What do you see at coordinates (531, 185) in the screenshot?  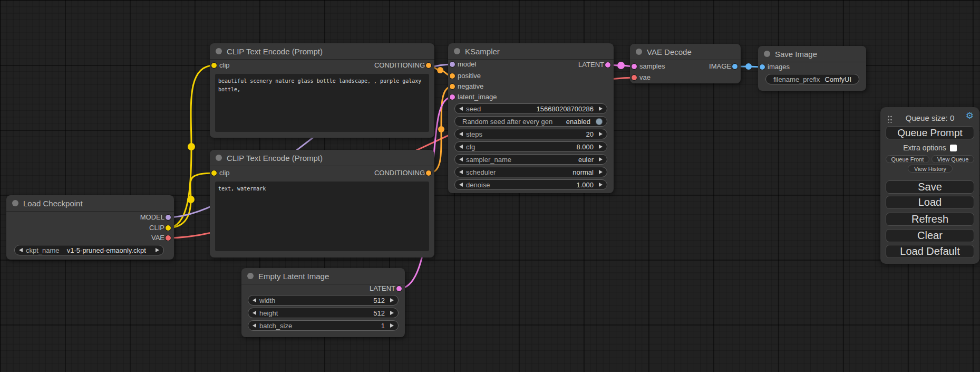 I see `denoise-widget: denoise 1.000` at bounding box center [531, 185].